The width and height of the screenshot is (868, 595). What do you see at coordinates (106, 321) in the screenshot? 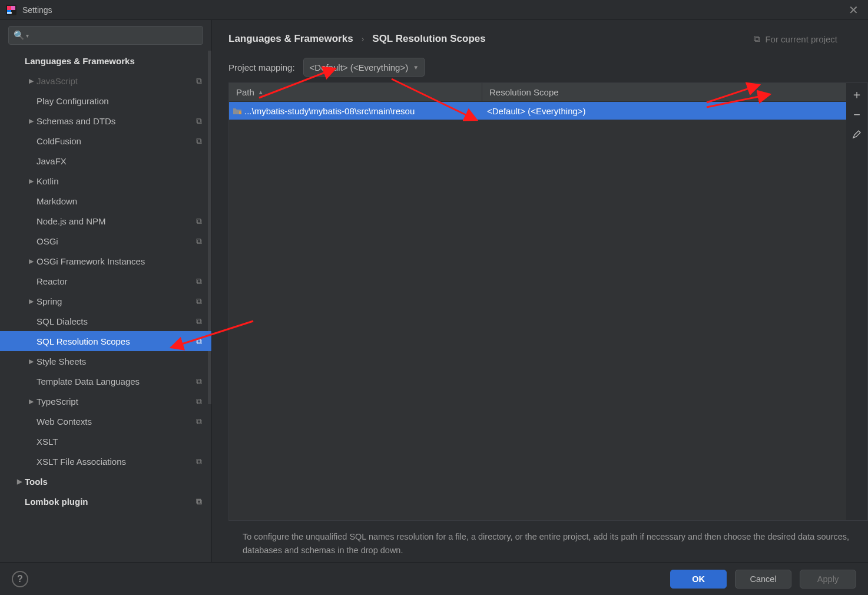
I see `tree-item: SQL Dialects⧉` at bounding box center [106, 321].